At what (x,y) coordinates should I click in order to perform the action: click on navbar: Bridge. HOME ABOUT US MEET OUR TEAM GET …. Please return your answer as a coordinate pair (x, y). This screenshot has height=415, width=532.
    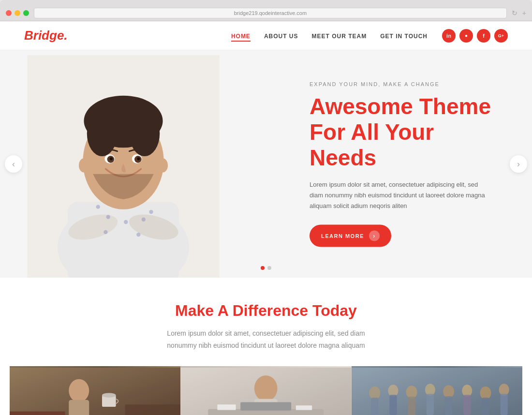
    Looking at the image, I should click on (266, 36).